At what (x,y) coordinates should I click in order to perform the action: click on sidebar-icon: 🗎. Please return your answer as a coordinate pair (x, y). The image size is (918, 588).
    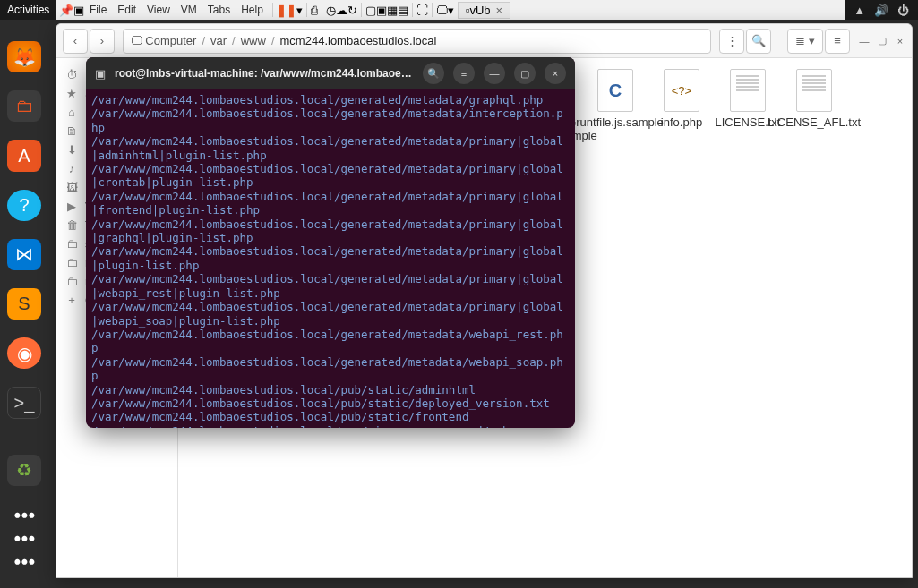
    Looking at the image, I should click on (72, 131).